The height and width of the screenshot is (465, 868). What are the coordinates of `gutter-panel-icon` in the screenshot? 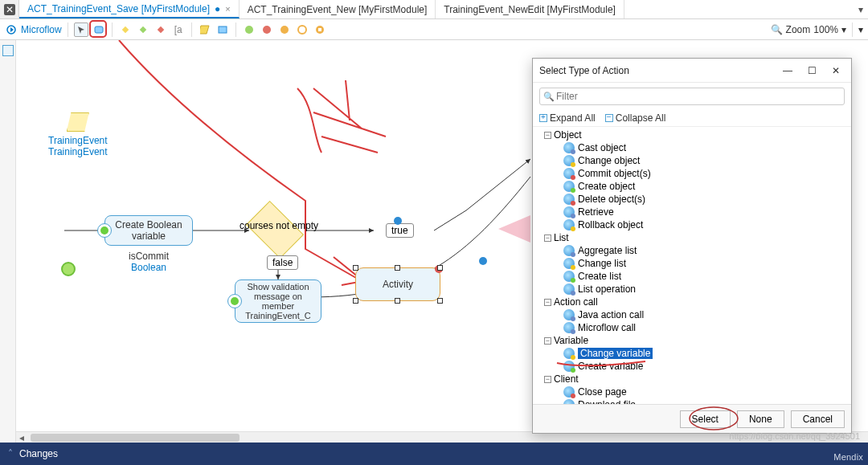 It's located at (8, 51).